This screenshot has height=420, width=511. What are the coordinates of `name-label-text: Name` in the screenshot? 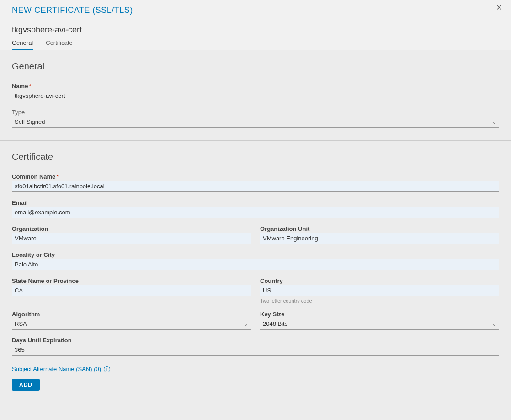 It's located at (20, 86).